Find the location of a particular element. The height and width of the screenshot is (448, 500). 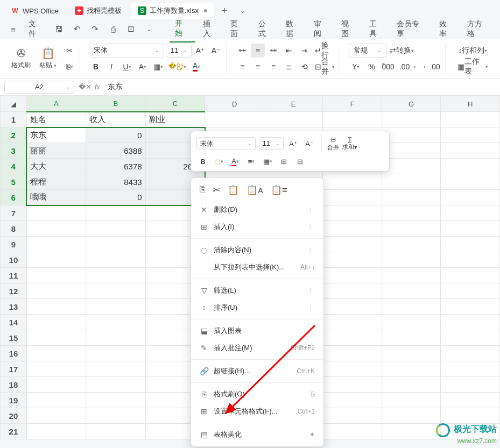

cell-F12 is located at coordinates (353, 291).